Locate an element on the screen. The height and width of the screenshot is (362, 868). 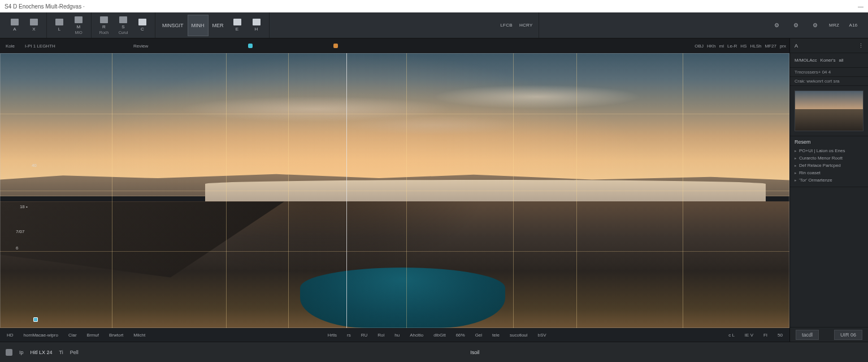
vb-item: Hrtls is located at coordinates (332, 335).